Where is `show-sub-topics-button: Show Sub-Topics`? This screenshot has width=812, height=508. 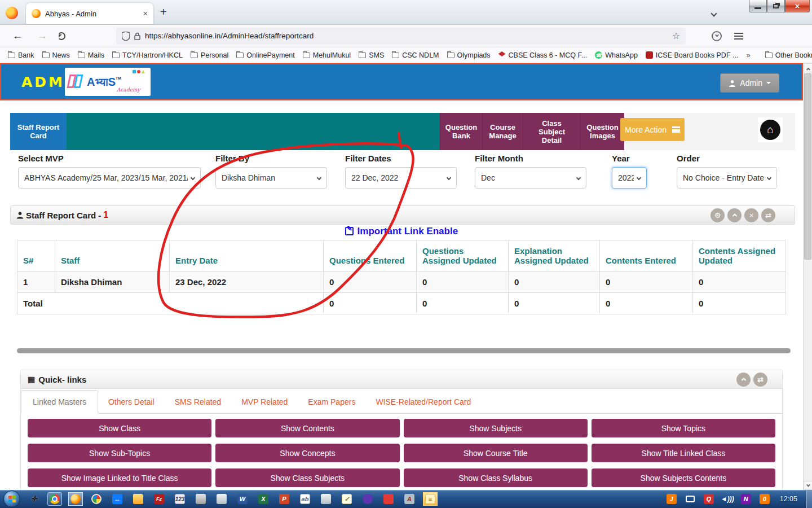
show-sub-topics-button: Show Sub-Topics is located at coordinates (120, 453).